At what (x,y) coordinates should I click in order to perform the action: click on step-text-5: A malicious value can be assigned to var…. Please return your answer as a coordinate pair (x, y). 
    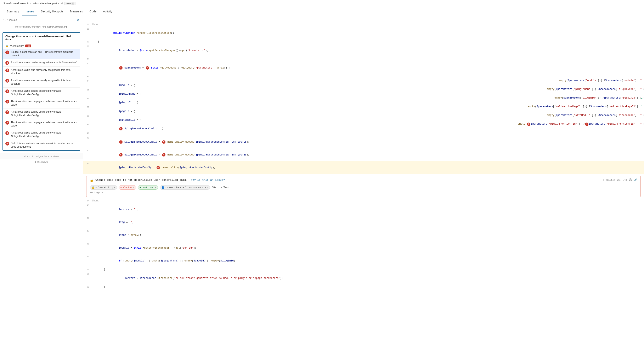
    Looking at the image, I should click on (44, 93).